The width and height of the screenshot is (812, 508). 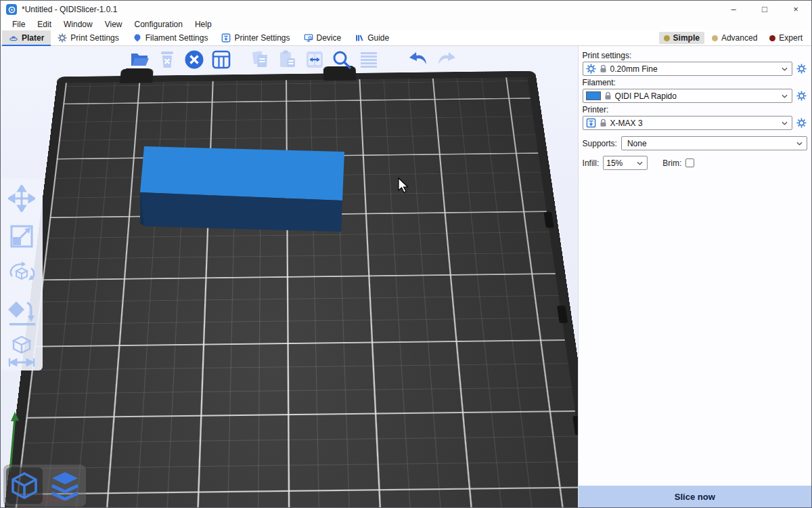 I want to click on editor-3d-view-button, so click(x=24, y=486).